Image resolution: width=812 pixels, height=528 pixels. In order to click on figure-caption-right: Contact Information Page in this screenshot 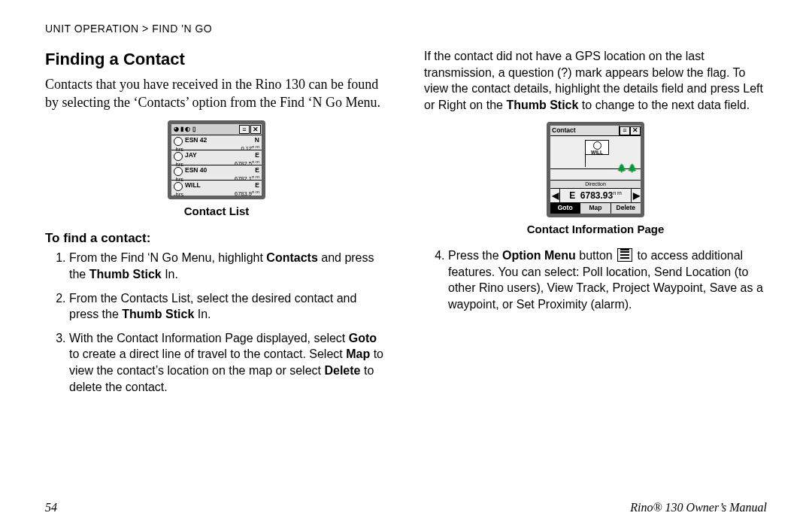, I will do `click(595, 229)`.